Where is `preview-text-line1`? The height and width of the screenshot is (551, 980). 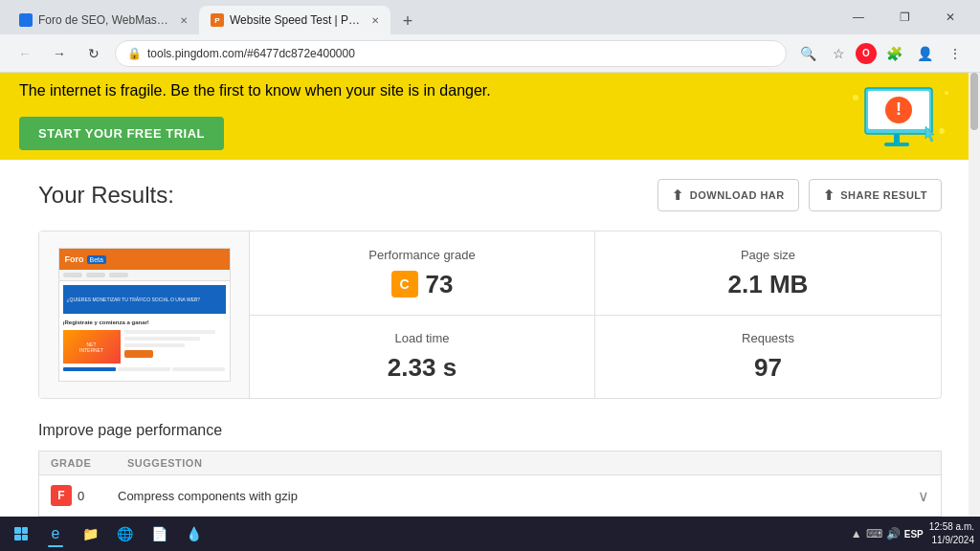
preview-text-line1 is located at coordinates (170, 332).